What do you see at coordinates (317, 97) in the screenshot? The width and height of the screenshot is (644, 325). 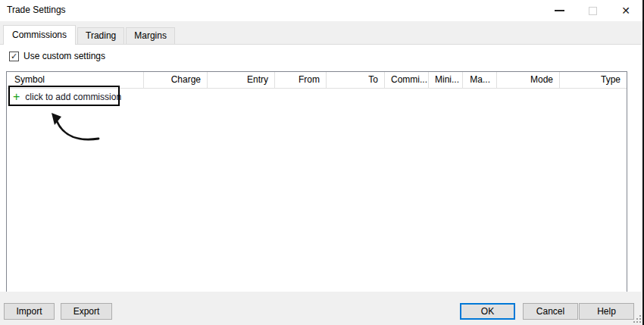 I see `add-commission-row: + click to add commission` at bounding box center [317, 97].